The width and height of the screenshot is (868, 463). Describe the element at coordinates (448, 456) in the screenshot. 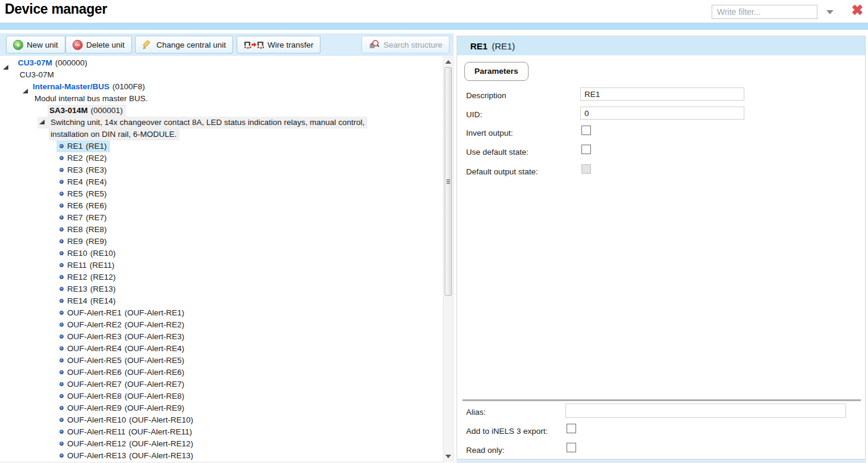

I see `scrollbar-down-icon` at that location.